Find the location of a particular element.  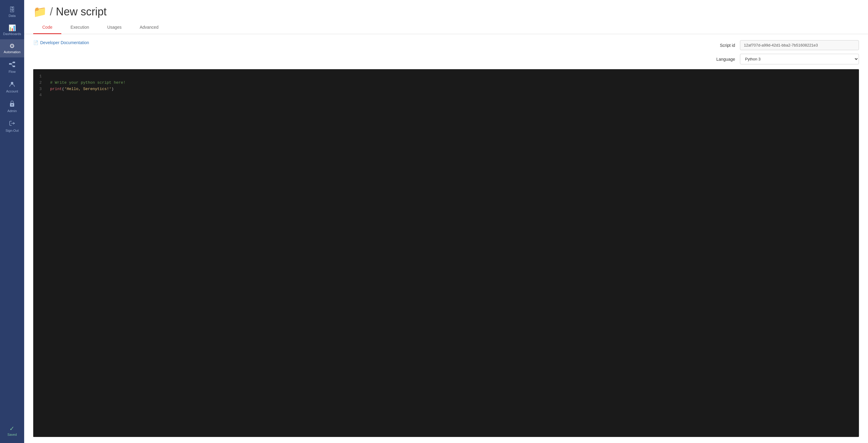

language-row: Language Python 3 JavaScript Bash is located at coordinates (783, 59).